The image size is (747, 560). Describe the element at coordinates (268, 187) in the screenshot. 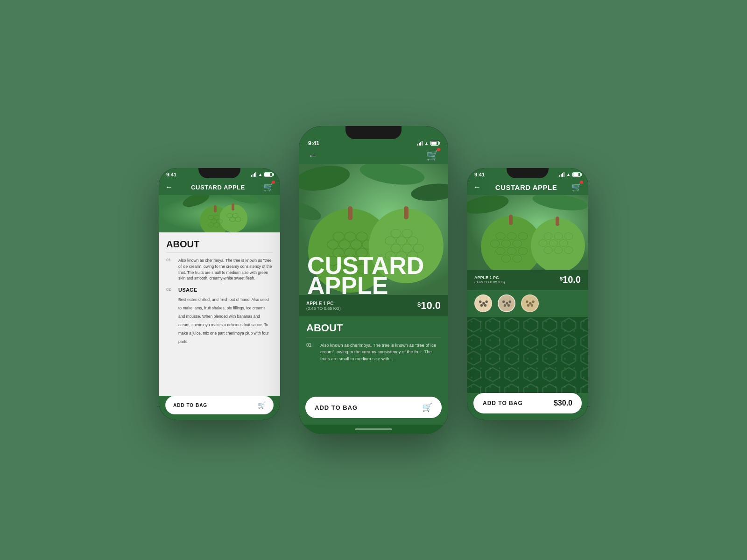

I see `cart-icon-left: 🛒` at that location.